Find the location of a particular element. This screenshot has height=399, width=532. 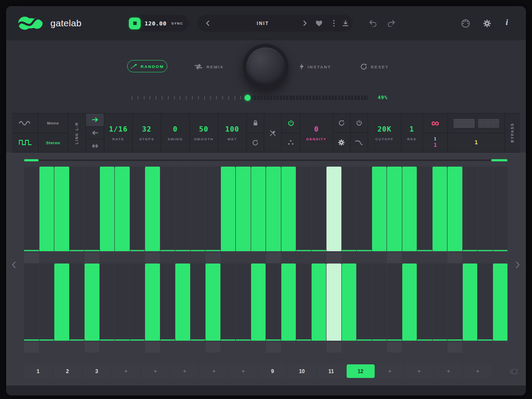

reset-button: RESET is located at coordinates (374, 67).